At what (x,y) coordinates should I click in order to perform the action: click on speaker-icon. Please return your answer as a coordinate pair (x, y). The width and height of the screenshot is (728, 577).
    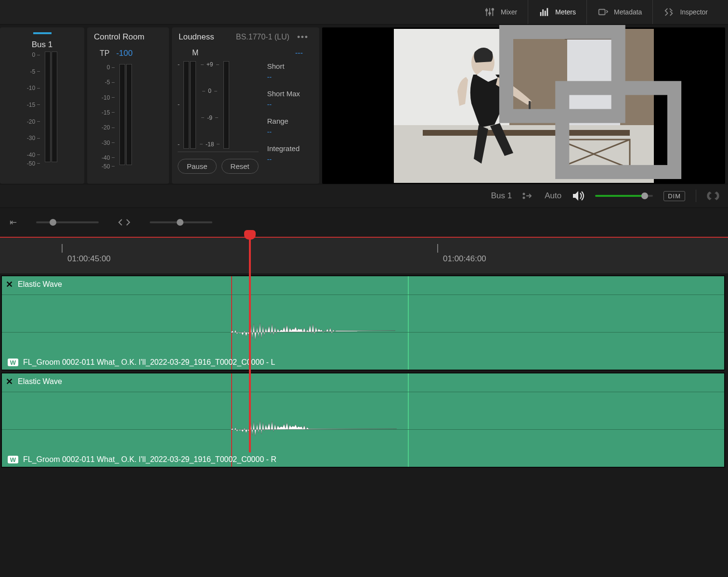
    Looking at the image, I should click on (578, 196).